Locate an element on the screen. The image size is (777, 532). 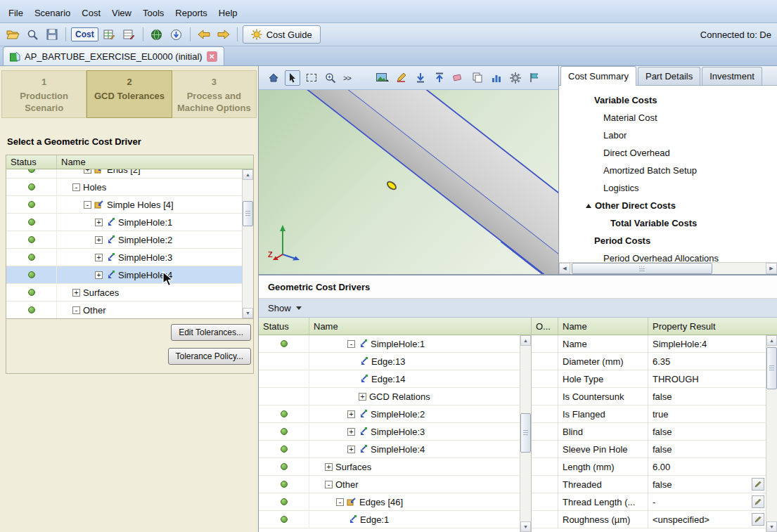
worksheet-edit-icon is located at coordinates (110, 34).